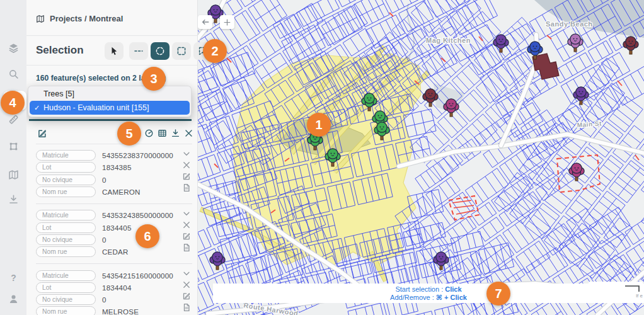 Image resolution: width=644 pixels, height=315 pixels. What do you see at coordinates (14, 146) in the screenshot?
I see `polygon-edit-icon` at bounding box center [14, 146].